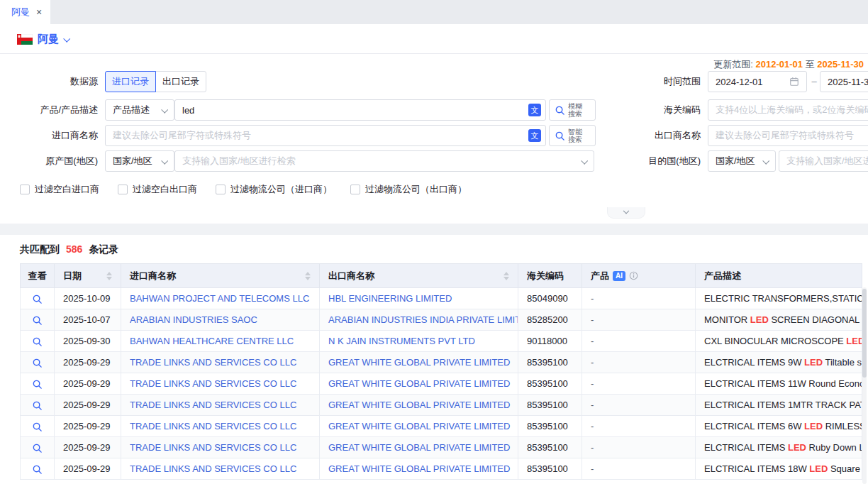  What do you see at coordinates (784, 136) in the screenshot?
I see `exporter-placeholder: 建议去除公司尾部字符或特殊符号` at bounding box center [784, 136].